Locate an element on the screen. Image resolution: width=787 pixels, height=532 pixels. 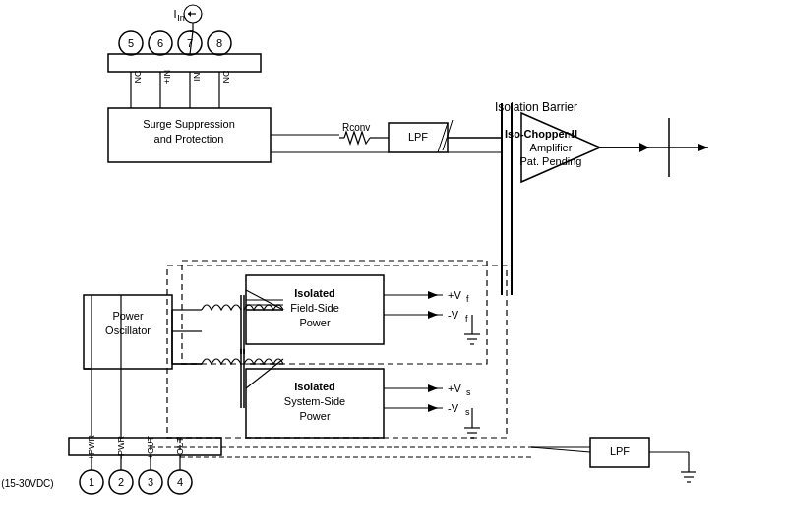
pin2-label: 2 is located at coordinates (121, 482).